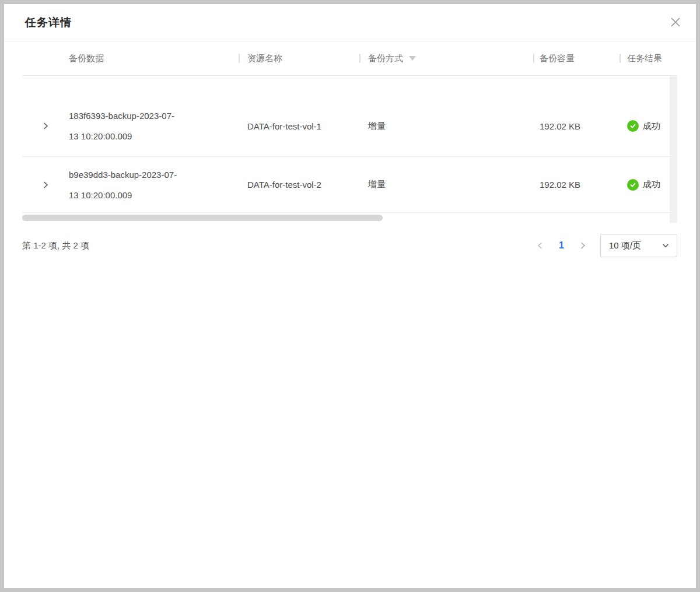 This screenshot has height=592, width=700. What do you see at coordinates (299, 184) in the screenshot?
I see `resource-name-cell: DATA-for-test-vol-2` at bounding box center [299, 184].